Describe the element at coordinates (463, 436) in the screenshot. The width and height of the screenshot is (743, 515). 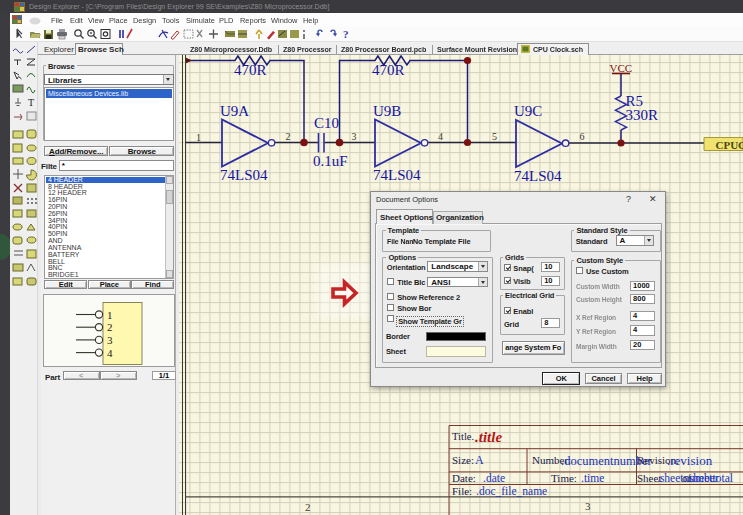
I see `svg-text: Title.` at that location.